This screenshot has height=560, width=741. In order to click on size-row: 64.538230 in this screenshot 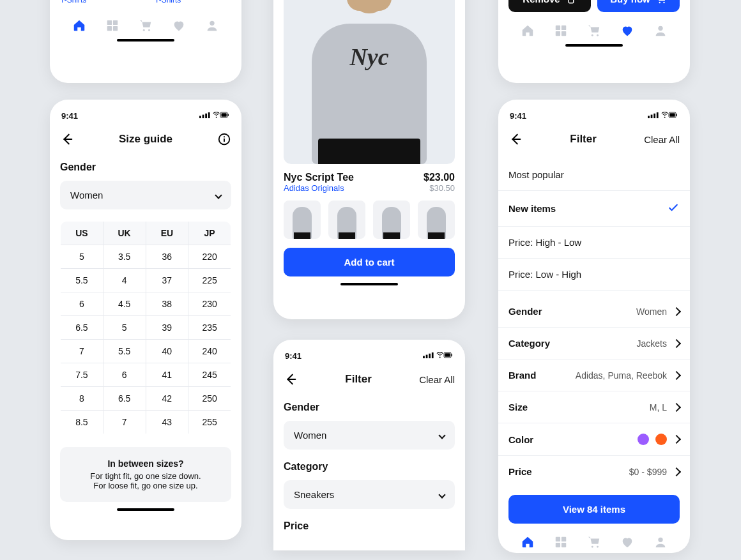, I will do `click(146, 304)`.